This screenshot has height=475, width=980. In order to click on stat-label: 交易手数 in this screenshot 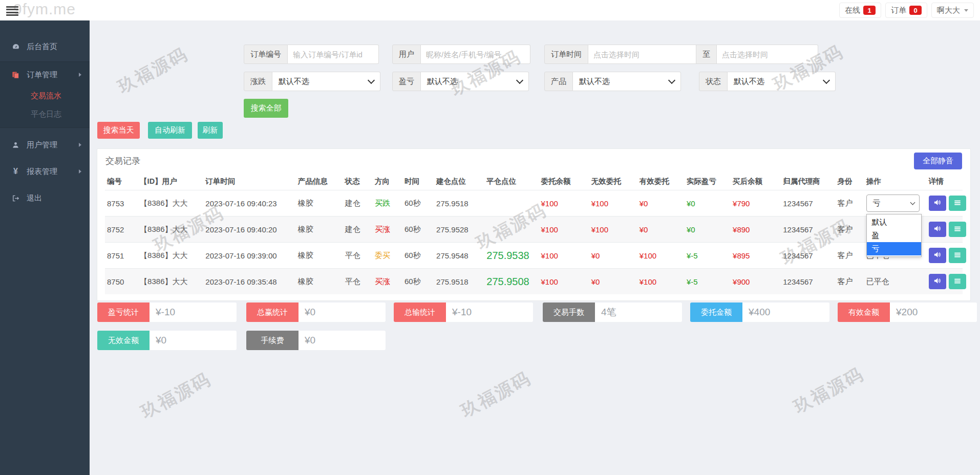, I will do `click(569, 312)`.